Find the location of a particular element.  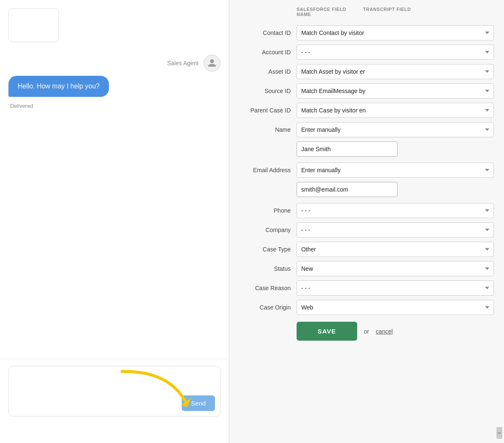

save-button: SAVE is located at coordinates (327, 331).